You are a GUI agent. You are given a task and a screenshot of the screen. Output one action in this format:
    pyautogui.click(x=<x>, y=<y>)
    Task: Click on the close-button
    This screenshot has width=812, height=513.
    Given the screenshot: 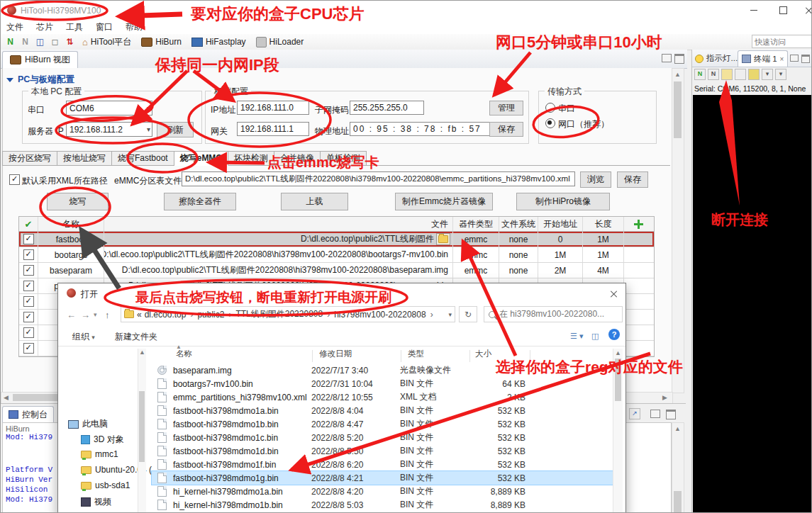 What is the action you would take?
    pyautogui.click(x=804, y=10)
    